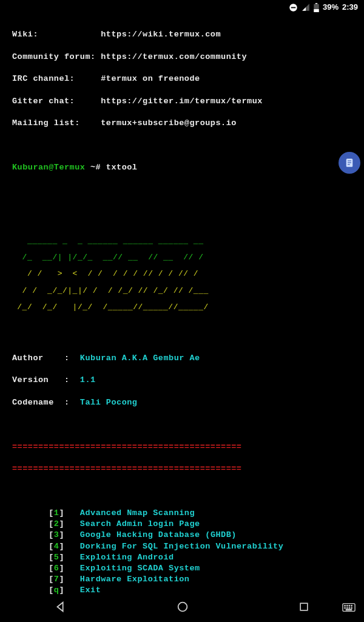  I want to click on back-icon, so click(61, 609).